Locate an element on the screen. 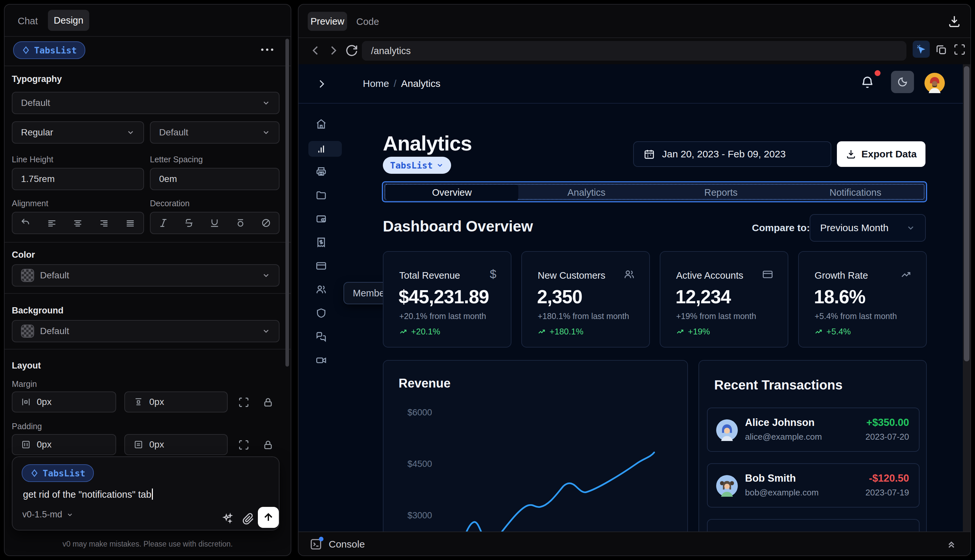 The image size is (975, 560). text-caret is located at coordinates (152, 494).